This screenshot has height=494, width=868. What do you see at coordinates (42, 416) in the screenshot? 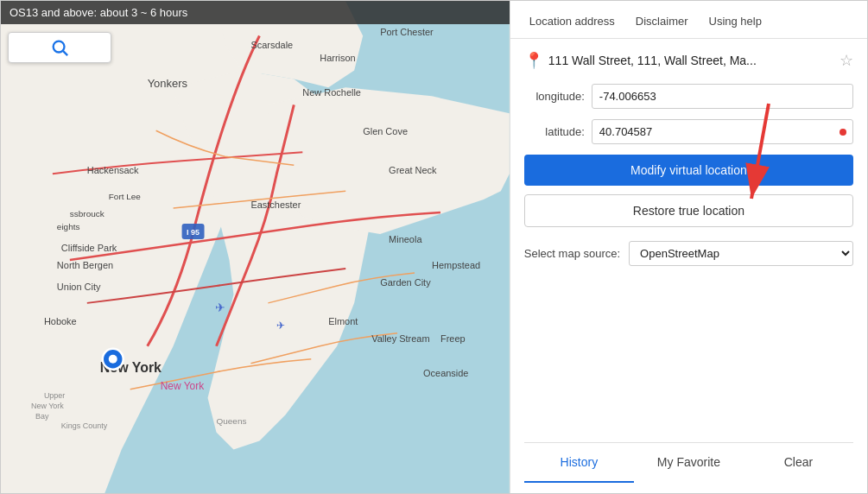
I see `svg-text: Bay` at bounding box center [42, 416].